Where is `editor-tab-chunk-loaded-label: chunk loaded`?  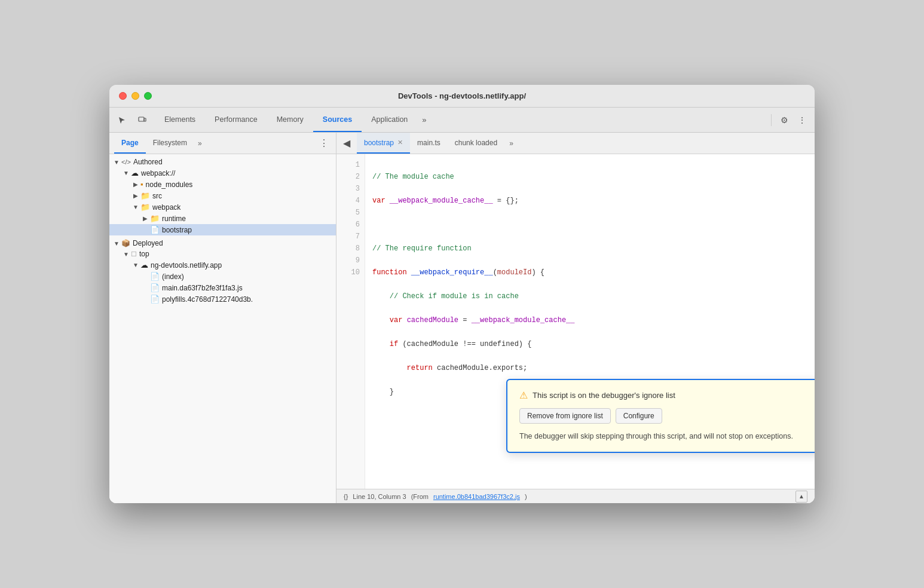
editor-tab-chunk-loaded-label: chunk loaded is located at coordinates (476, 143).